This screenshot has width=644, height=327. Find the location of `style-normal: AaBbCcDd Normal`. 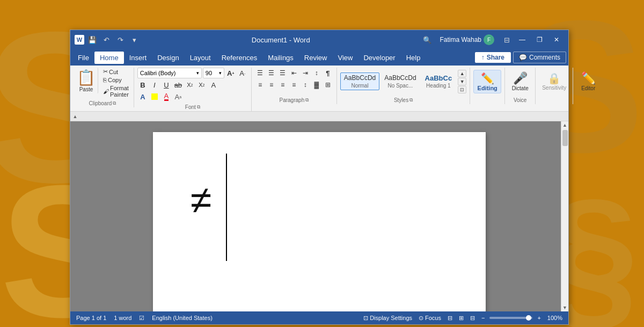

style-normal: AaBbCcDd Normal is located at coordinates (360, 82).